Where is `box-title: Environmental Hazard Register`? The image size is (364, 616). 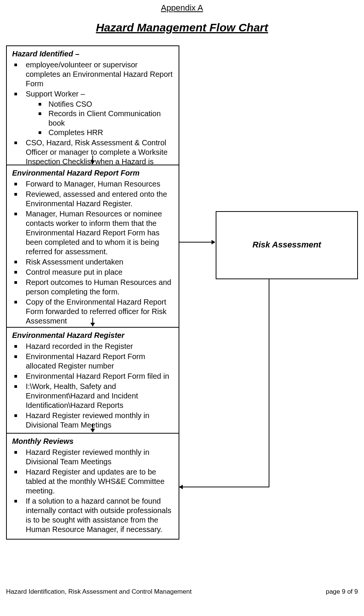
box-title: Environmental Hazard Register is located at coordinates (93, 335).